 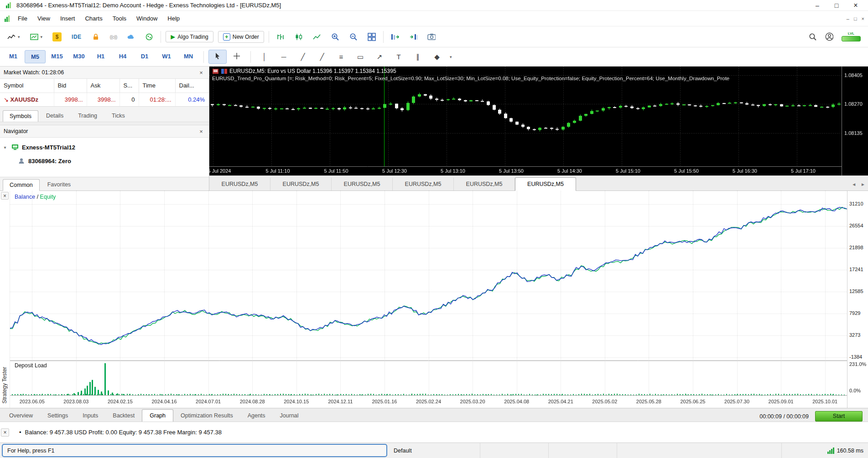 I want to click on tab-scroll-right-icon: ►, so click(x=863, y=184).